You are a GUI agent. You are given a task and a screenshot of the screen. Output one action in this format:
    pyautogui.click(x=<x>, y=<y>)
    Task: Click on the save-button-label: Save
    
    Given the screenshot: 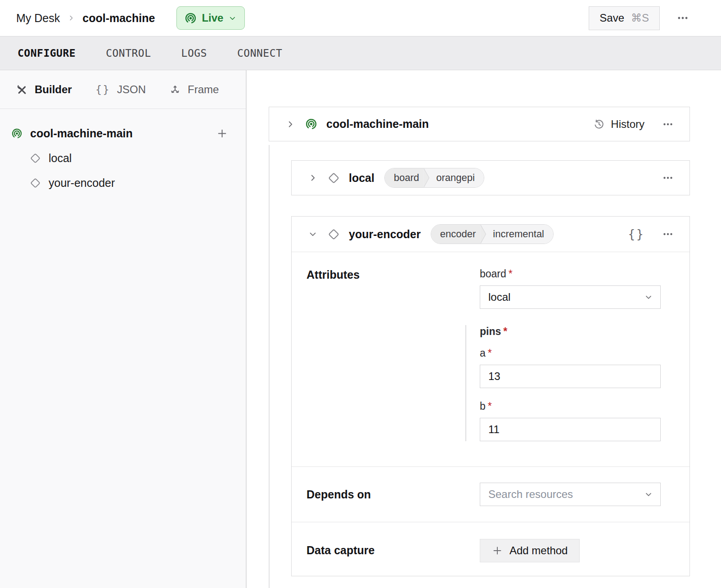 What is the action you would take?
    pyautogui.click(x=612, y=18)
    